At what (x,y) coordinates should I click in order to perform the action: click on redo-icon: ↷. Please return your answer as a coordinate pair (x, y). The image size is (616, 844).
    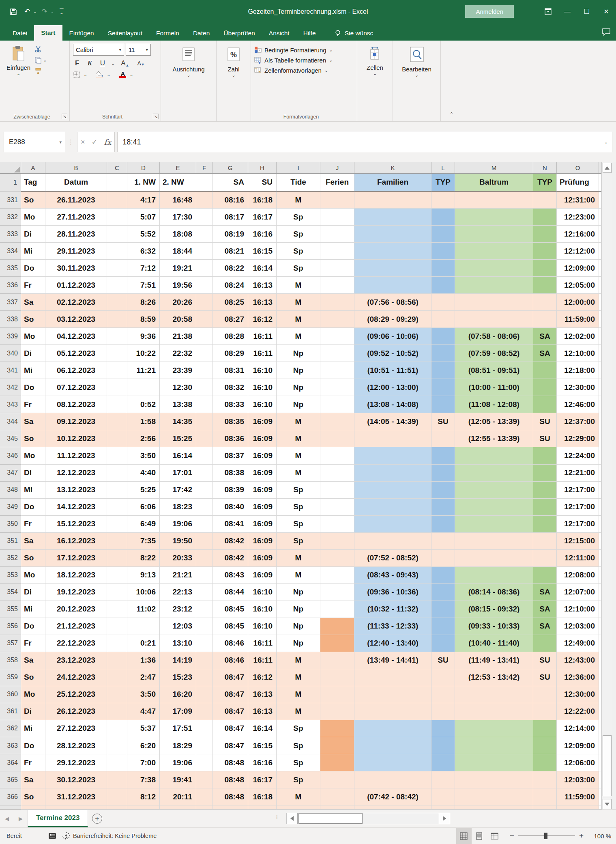
    Looking at the image, I should click on (44, 12).